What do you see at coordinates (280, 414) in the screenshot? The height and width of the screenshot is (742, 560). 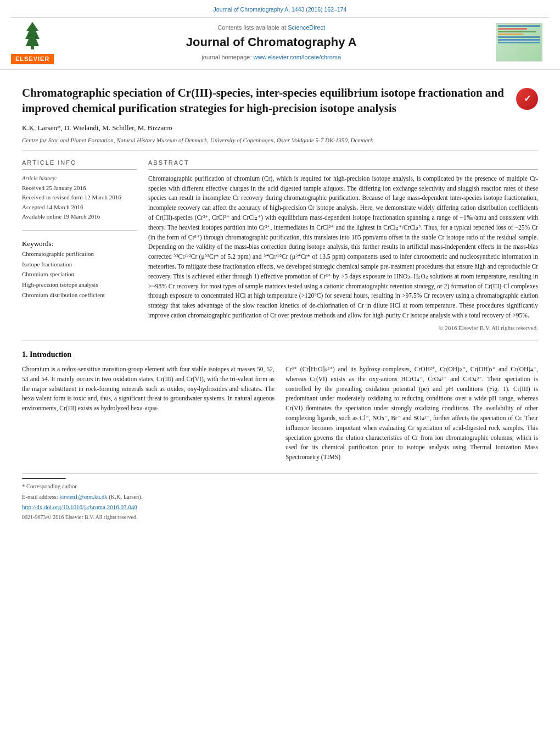 I see `introduction-columns: Chromium is a redox-sensitive transition…` at bounding box center [280, 414].